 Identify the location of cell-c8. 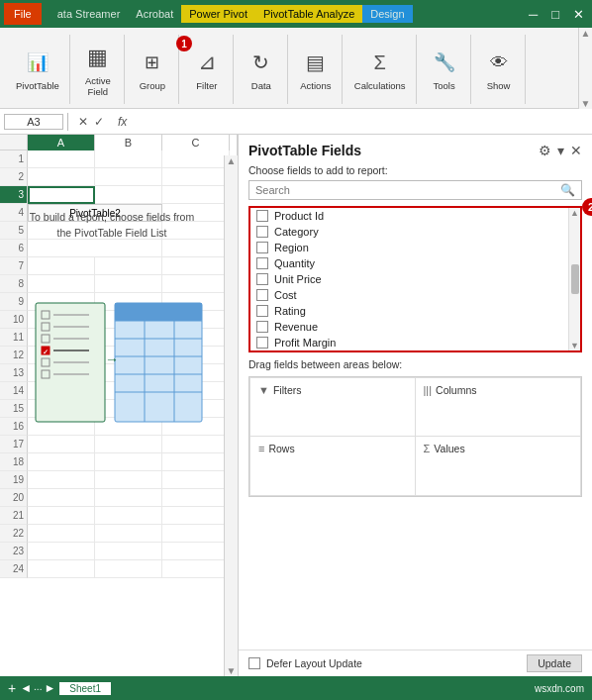
(196, 284).